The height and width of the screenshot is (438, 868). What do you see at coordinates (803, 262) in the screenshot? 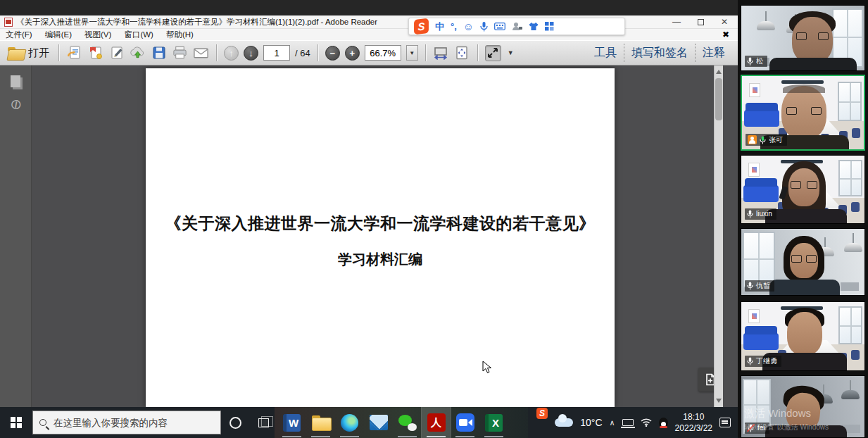
I see `participant-video-4: 仇皙` at bounding box center [803, 262].